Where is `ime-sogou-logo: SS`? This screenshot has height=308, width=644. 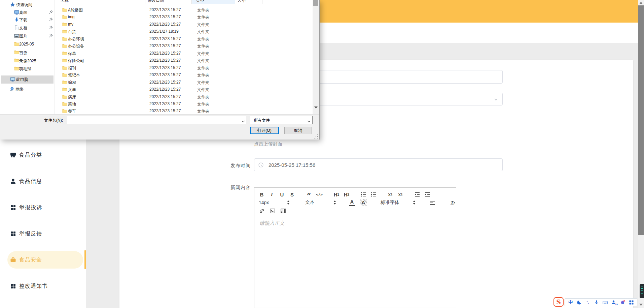 ime-sogou-logo: SS is located at coordinates (559, 302).